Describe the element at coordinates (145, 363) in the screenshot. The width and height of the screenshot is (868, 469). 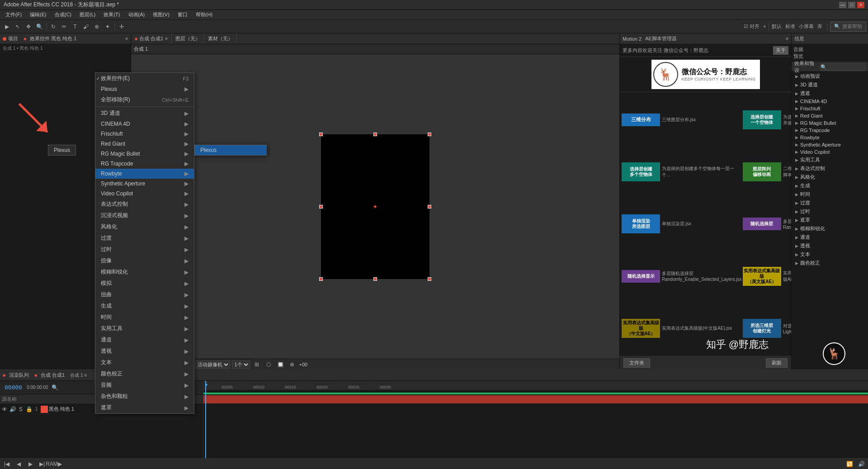
I see `ctx-text: 文本 ▶` at that location.